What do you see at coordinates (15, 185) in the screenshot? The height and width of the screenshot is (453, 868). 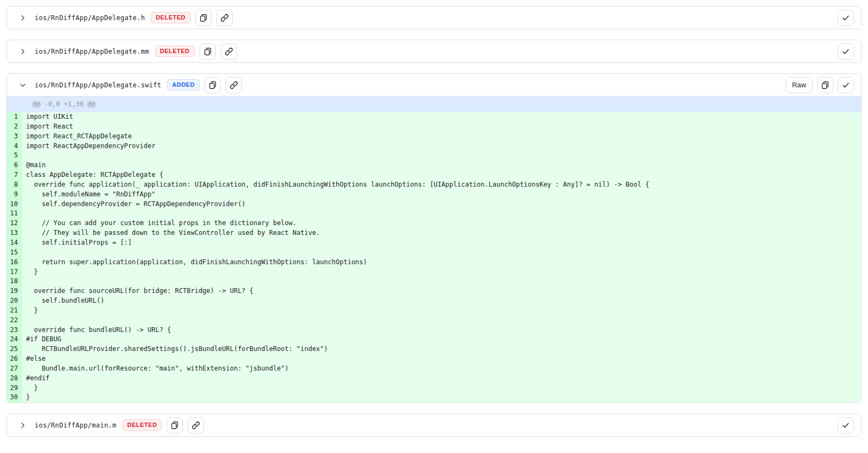 I see `line-number: 8` at bounding box center [15, 185].